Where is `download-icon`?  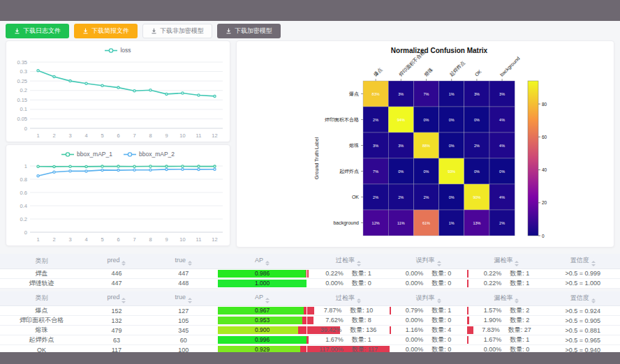
download-icon is located at coordinates (229, 31).